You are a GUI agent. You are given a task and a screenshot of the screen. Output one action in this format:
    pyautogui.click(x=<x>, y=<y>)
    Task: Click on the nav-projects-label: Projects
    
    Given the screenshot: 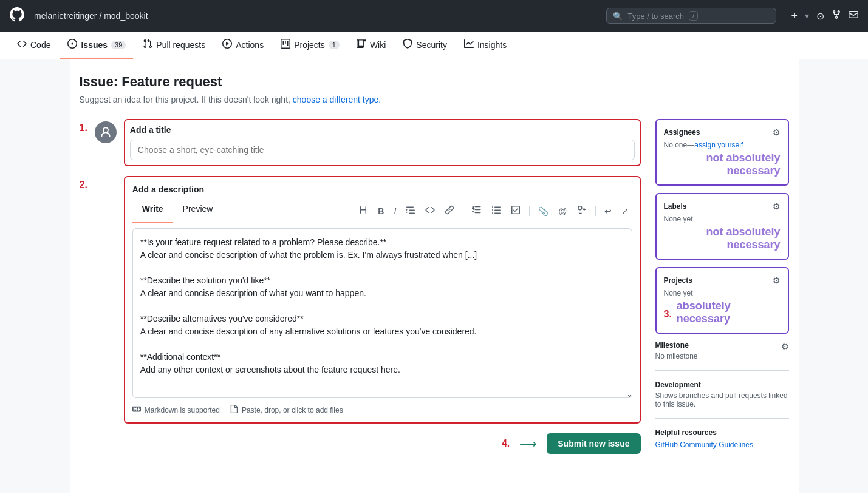 What is the action you would take?
    pyautogui.click(x=310, y=45)
    